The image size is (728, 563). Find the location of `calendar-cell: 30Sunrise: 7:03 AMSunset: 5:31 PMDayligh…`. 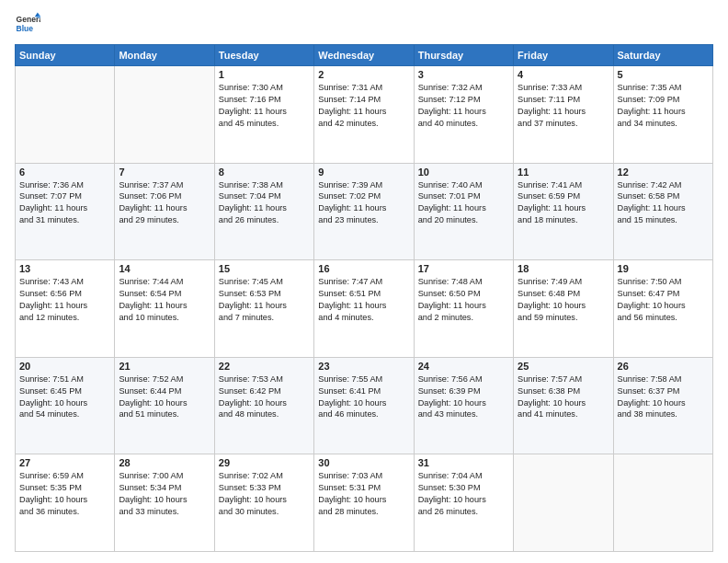

calendar-cell: 30Sunrise: 7:03 AMSunset: 5:31 PMDayligh… is located at coordinates (364, 503).